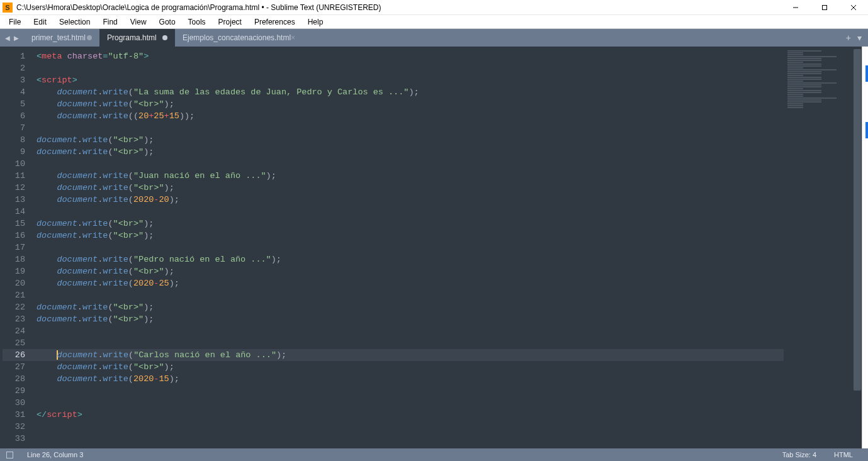  Describe the element at coordinates (293, 38) in the screenshot. I see `tab-close-icon: ×` at that location.